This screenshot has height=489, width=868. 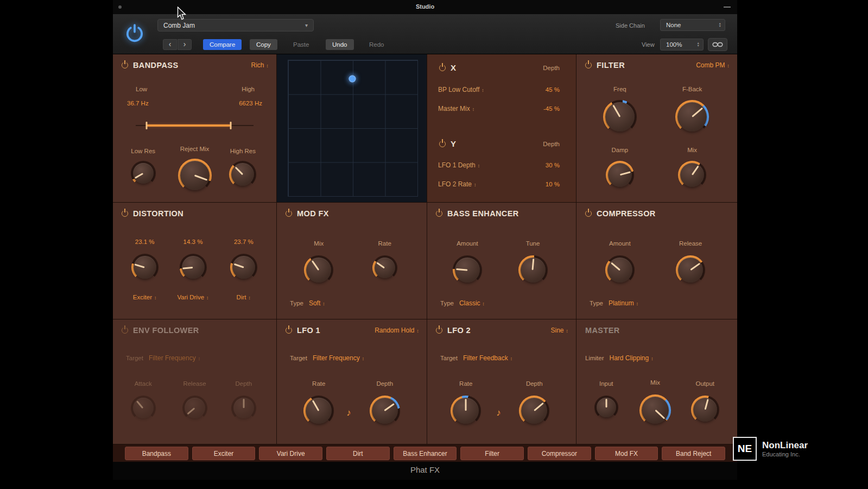 What do you see at coordinates (377, 45) in the screenshot?
I see `redo-button: Redo` at bounding box center [377, 45].